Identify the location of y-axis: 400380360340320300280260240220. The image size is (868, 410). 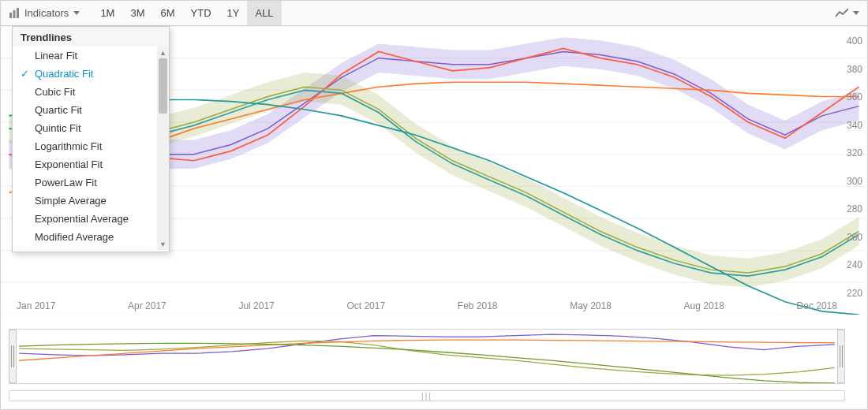
(855, 167).